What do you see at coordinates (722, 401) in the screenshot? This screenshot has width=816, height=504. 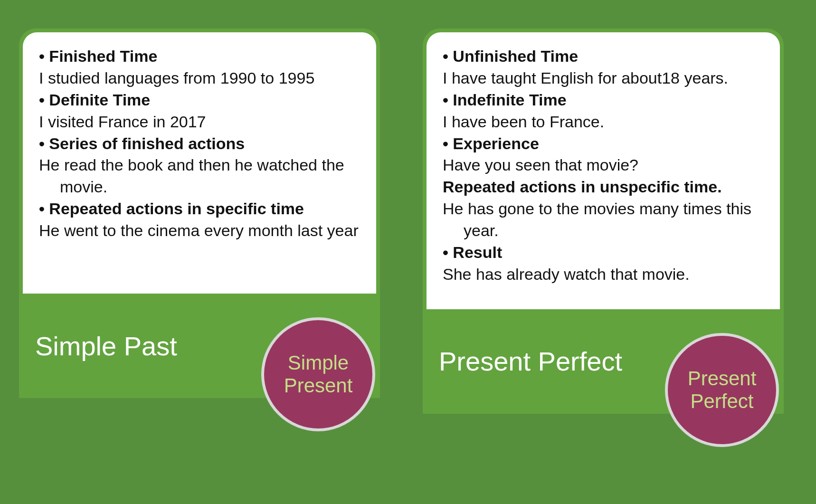 I see `badge-line: Perfect` at bounding box center [722, 401].